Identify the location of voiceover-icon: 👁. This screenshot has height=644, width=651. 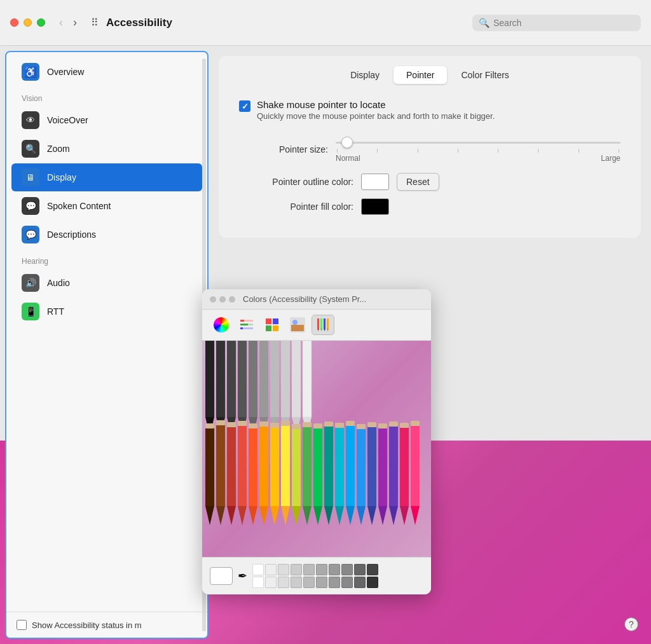
(31, 120).